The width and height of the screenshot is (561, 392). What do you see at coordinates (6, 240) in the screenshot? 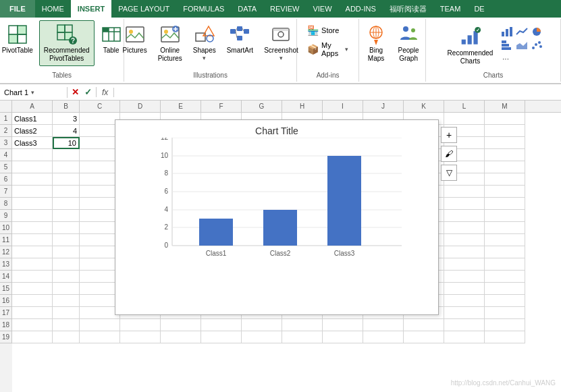
I see `row-header-11: 11` at bounding box center [6, 240].